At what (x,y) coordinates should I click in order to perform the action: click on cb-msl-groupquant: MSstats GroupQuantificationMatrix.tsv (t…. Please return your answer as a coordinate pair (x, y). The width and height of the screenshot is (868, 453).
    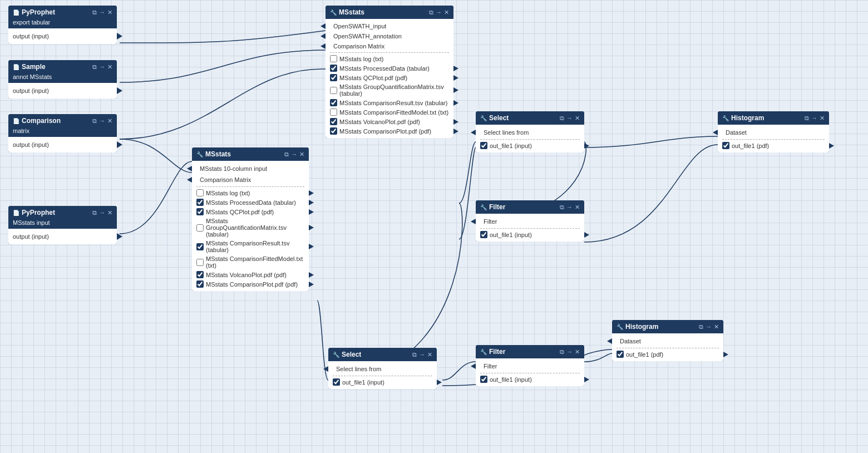
    Looking at the image, I should click on (250, 228).